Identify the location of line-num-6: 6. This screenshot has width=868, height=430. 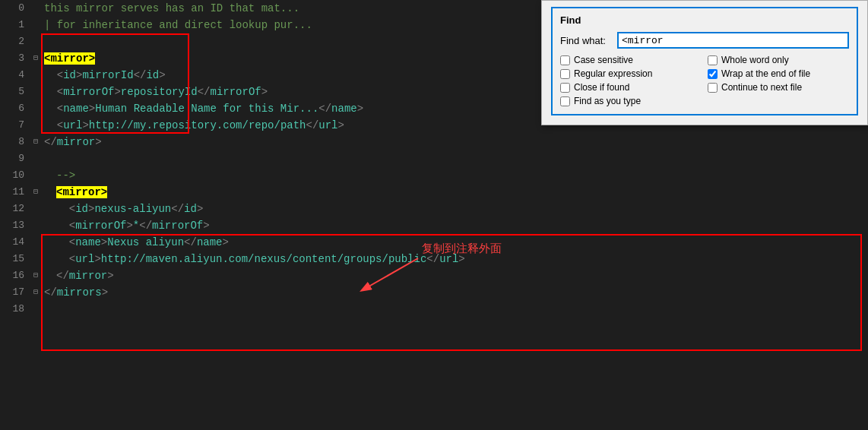
(15, 109).